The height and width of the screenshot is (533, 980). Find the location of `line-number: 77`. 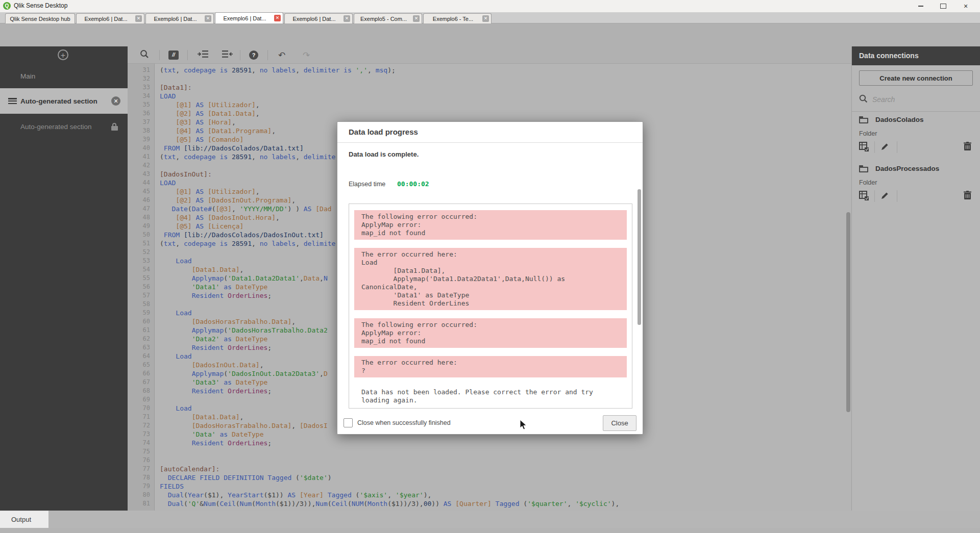

line-number: 77 is located at coordinates (141, 469).